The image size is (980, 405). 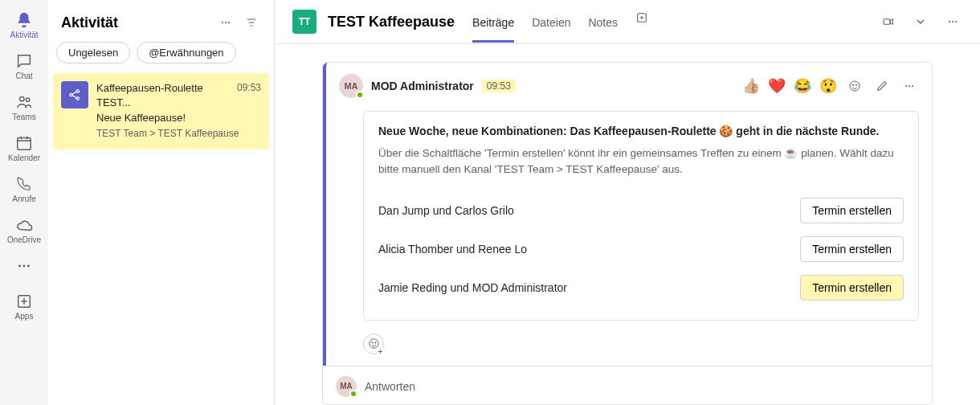 I want to click on post-more-button, so click(x=909, y=86).